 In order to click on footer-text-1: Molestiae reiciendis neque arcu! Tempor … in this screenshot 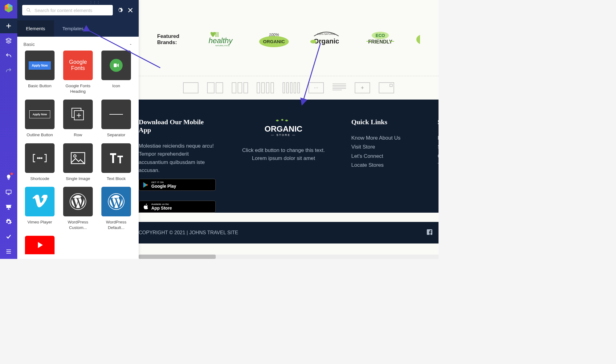, I will do `click(177, 158)`.